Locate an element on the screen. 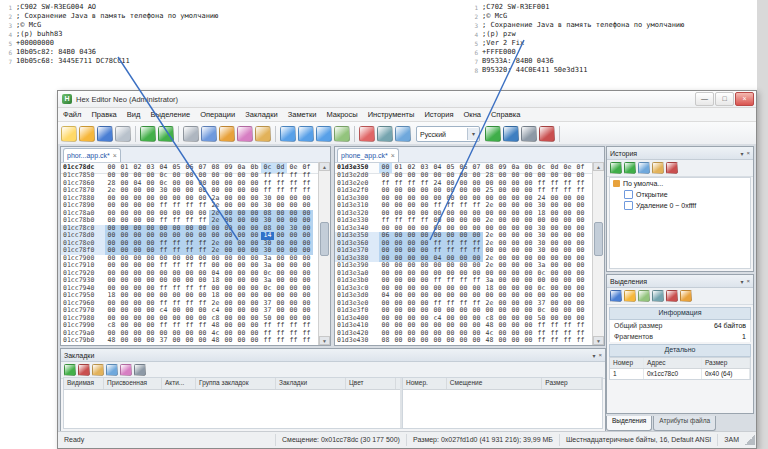  tab-file-attributes: Атрибуты файла is located at coordinates (684, 424).